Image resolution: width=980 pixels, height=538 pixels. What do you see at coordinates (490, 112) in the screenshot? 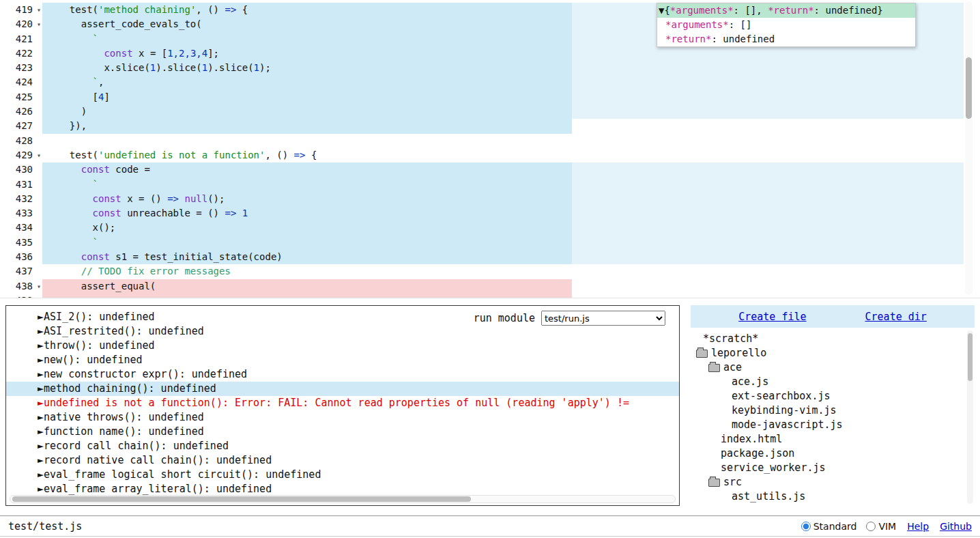
I see `code-line: 426 )` at bounding box center [490, 112].